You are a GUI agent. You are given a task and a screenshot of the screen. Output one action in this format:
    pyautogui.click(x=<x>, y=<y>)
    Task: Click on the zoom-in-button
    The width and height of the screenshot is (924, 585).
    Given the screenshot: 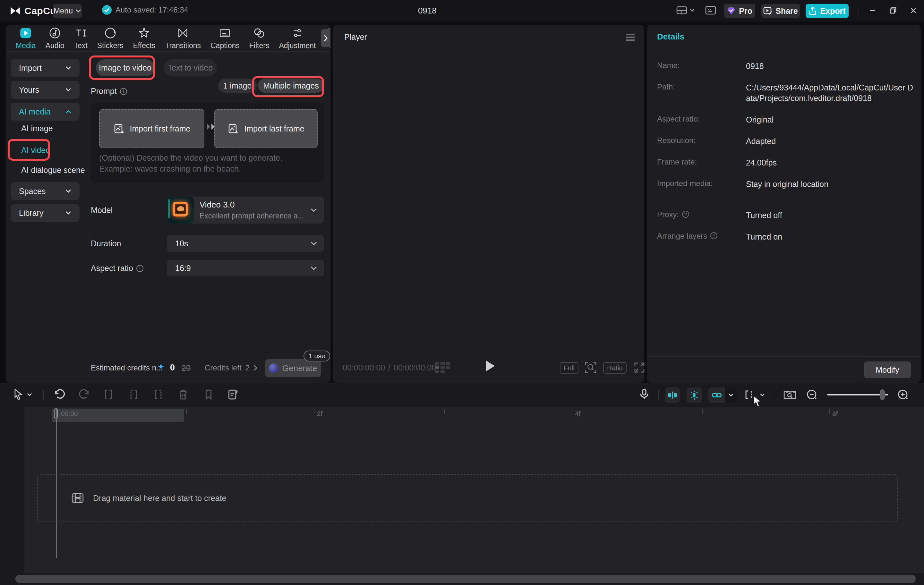 What is the action you would take?
    pyautogui.click(x=903, y=395)
    